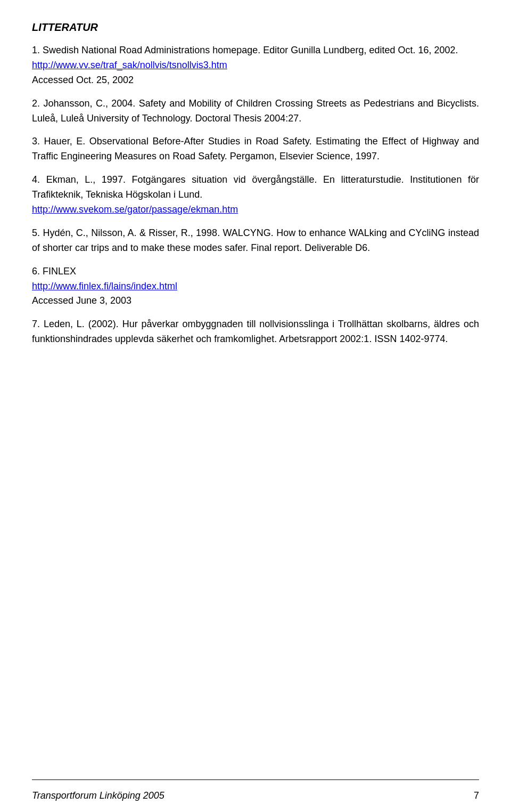 The image size is (511, 812). I want to click on ref7-number: 7., so click(36, 324).